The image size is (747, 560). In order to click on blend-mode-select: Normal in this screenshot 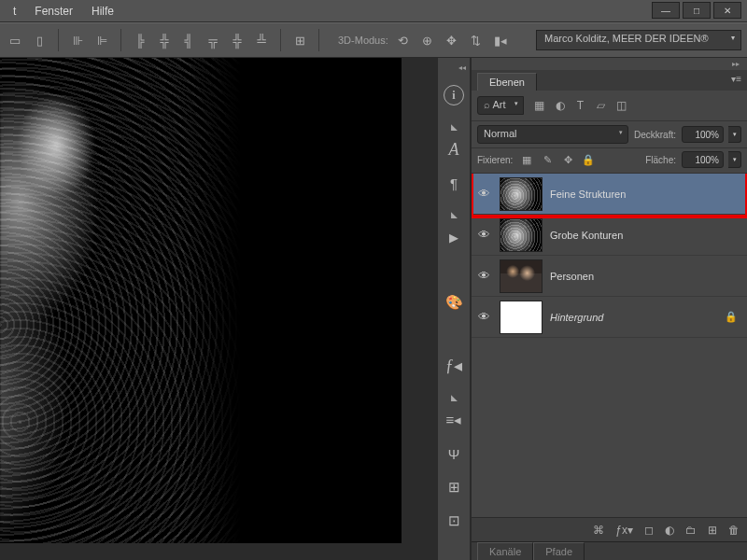, I will do `click(553, 134)`.